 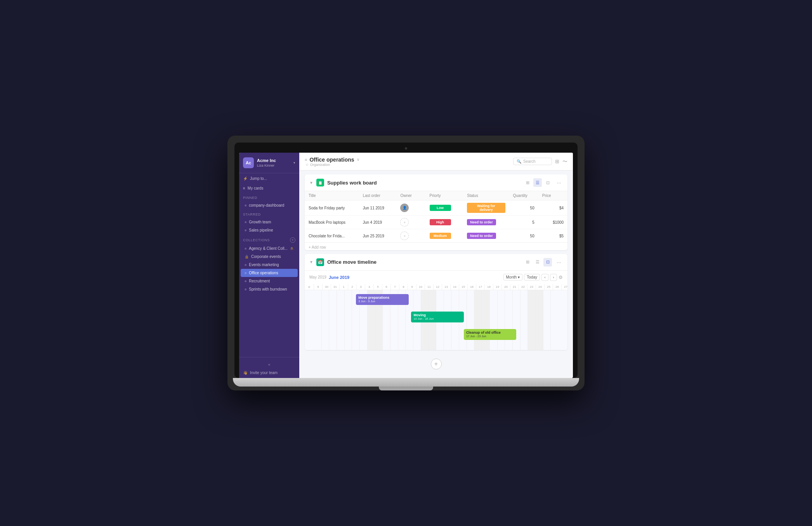 What do you see at coordinates (269, 265) in the screenshot?
I see `sidebar-item-events-marketing: ≡ Events marketing` at bounding box center [269, 265].